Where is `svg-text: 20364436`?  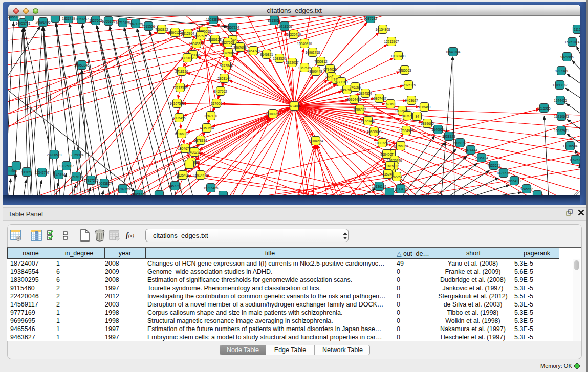 svg-text: 20364436 is located at coordinates (354, 99).